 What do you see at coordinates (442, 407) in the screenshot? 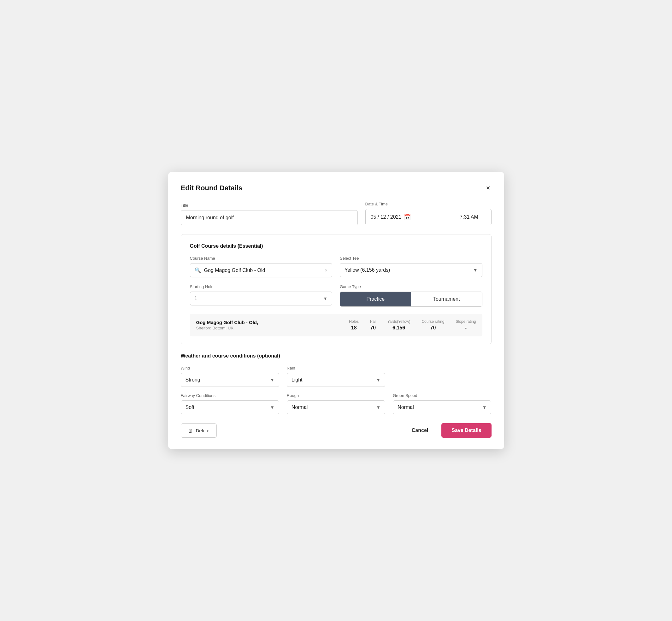
I see `green-speed-dropdown: Normal ▼` at bounding box center [442, 407].